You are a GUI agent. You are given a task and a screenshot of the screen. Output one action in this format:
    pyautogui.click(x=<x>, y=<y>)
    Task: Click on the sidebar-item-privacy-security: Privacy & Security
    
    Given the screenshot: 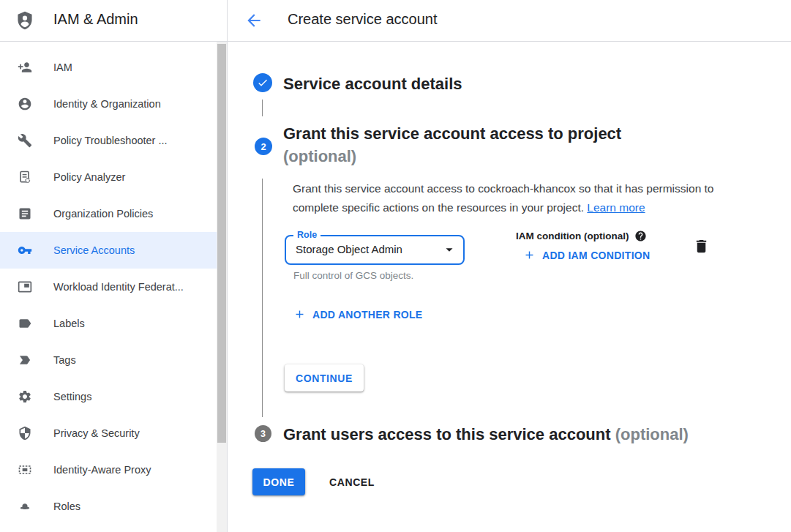 What is the action you would take?
    pyautogui.click(x=108, y=433)
    